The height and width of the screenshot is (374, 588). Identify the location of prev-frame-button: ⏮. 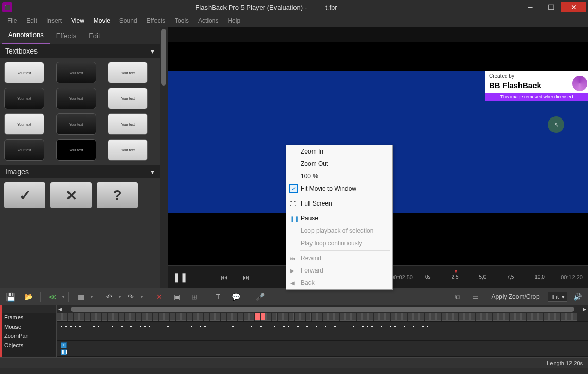
(224, 277).